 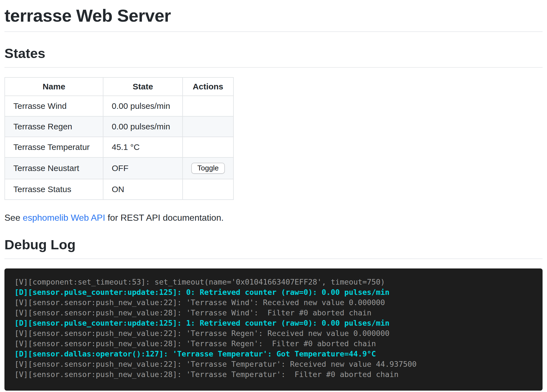 I want to click on debug-log-heading: Debug Log, so click(x=274, y=248).